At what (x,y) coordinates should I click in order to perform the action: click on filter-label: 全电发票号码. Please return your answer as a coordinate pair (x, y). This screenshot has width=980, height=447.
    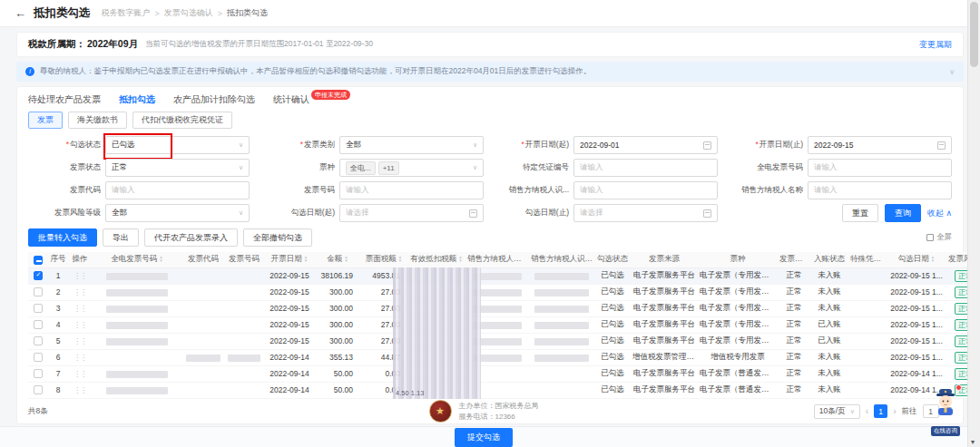
    Looking at the image, I should click on (767, 168).